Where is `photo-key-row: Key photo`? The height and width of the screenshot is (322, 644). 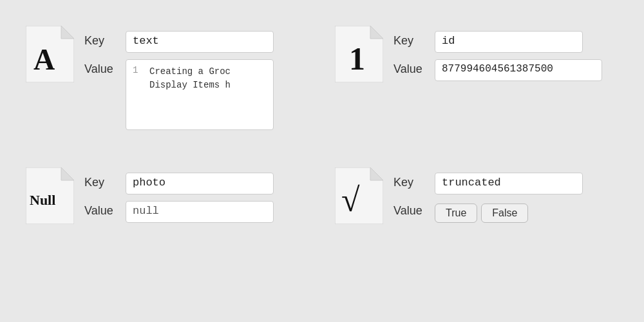
photo-key-row: Key photo is located at coordinates (197, 184).